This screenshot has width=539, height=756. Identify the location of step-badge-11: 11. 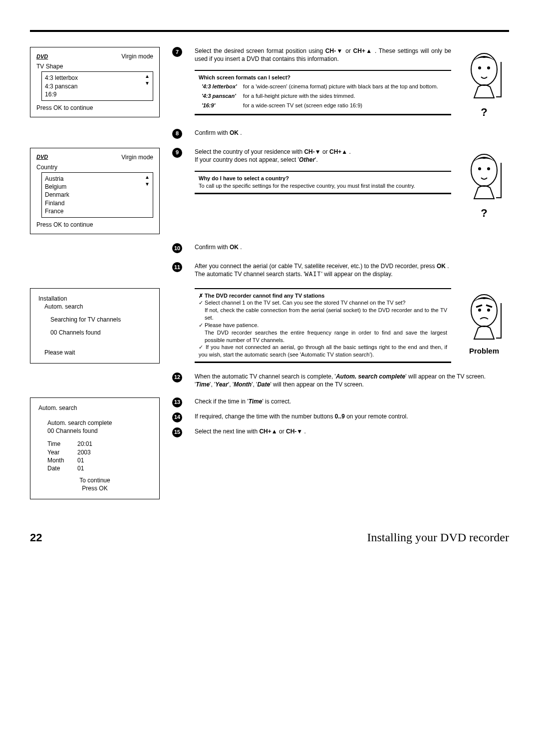
(177, 267).